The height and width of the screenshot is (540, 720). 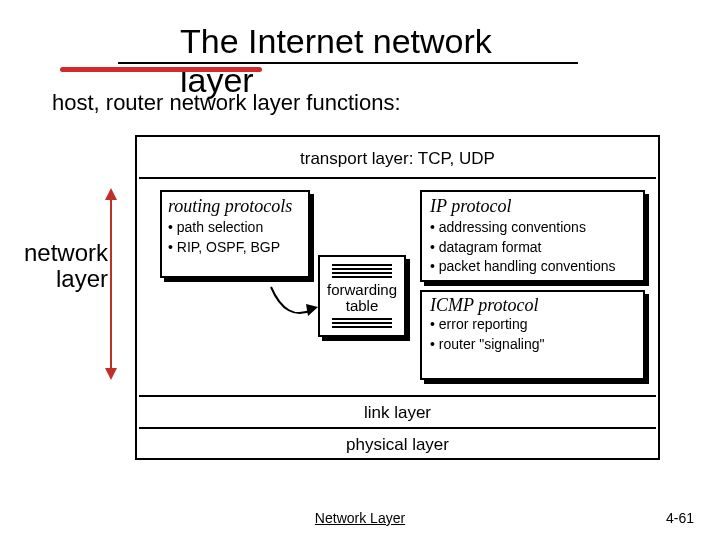 I want to click on transport-layer-text: transport layer: TCP, UDP, so click(x=398, y=159).